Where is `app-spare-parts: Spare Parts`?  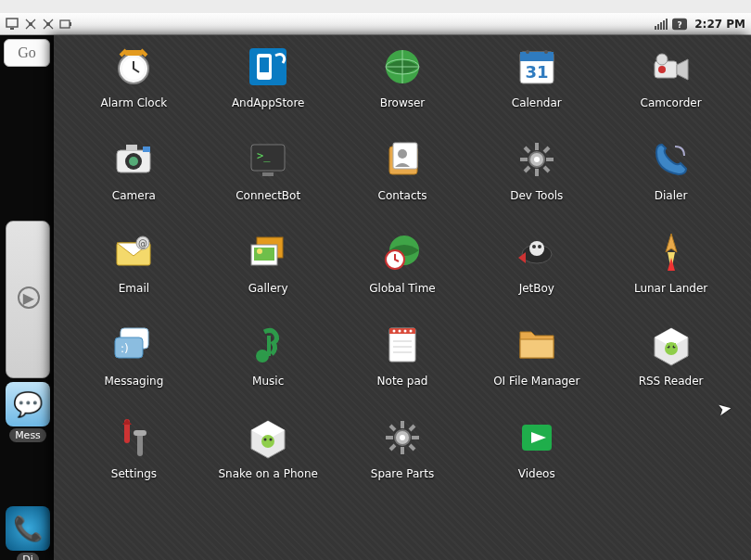 app-spare-parts: Spare Parts is located at coordinates (402, 447).